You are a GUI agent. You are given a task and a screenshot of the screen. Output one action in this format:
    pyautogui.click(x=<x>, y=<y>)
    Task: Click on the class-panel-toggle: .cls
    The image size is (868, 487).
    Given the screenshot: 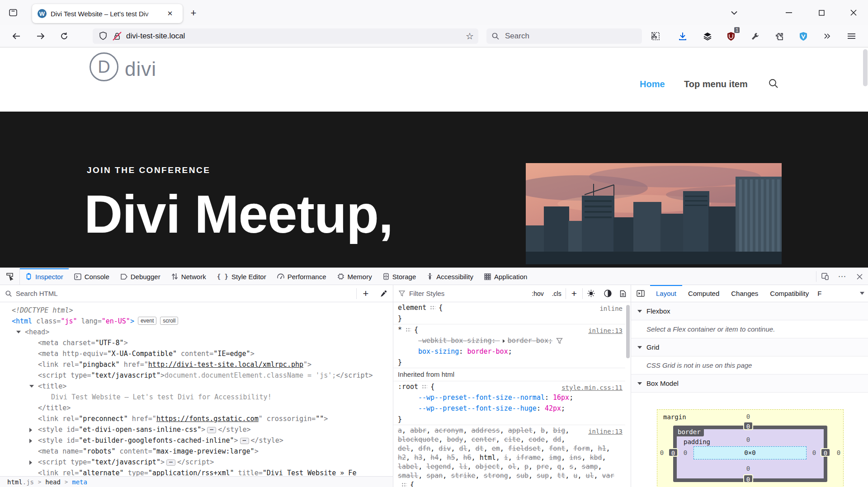 What is the action you would take?
    pyautogui.click(x=557, y=294)
    